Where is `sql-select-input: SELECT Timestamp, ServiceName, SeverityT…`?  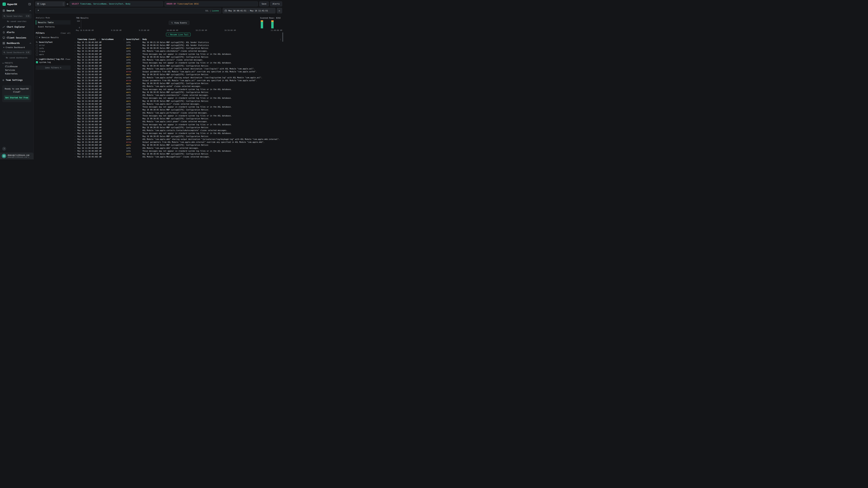 sql-select-input: SELECT Timestamp, ServiceName, SeverityT… is located at coordinates (117, 4).